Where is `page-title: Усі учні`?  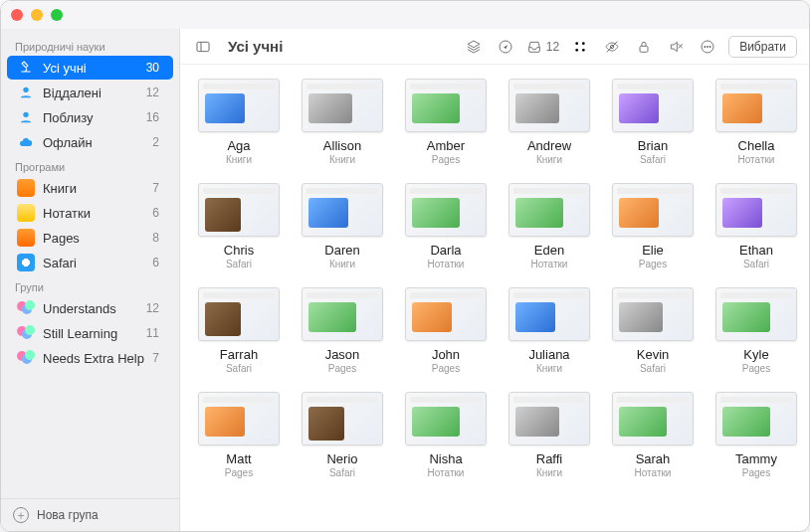
page-title: Усі учні is located at coordinates (255, 46).